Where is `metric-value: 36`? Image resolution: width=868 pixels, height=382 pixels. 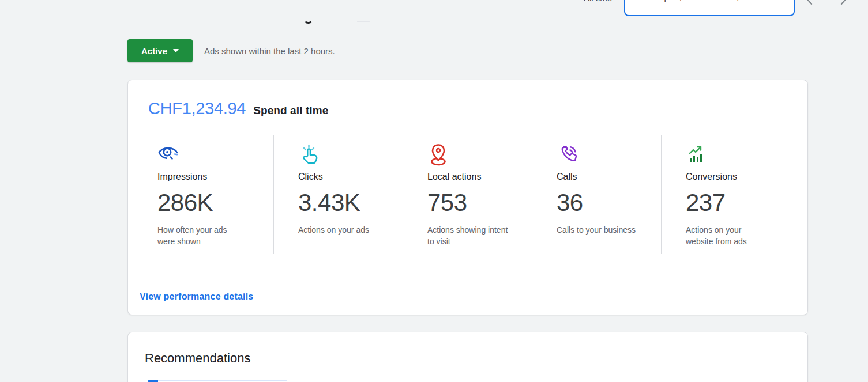
metric-value: 36 is located at coordinates (606, 203).